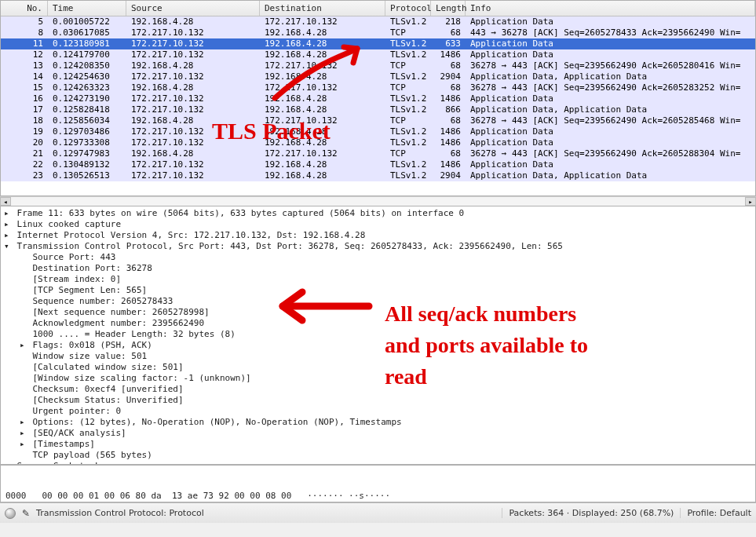  What do you see at coordinates (378, 44) in the screenshot?
I see `packet-row: 110.123180981172.217.10.132192.168.4.28T…` at bounding box center [378, 44].